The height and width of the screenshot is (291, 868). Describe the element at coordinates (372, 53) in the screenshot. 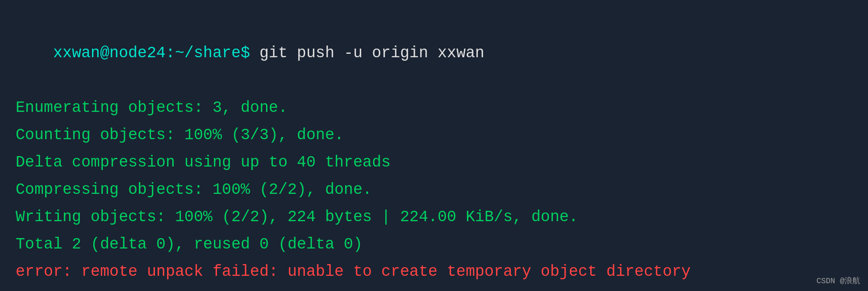

I see `prompt-cmd: git push -u origin xxwan` at that location.